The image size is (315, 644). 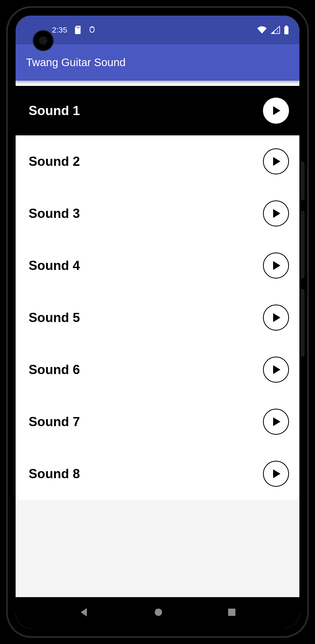 I want to click on front-camera, so click(x=43, y=41).